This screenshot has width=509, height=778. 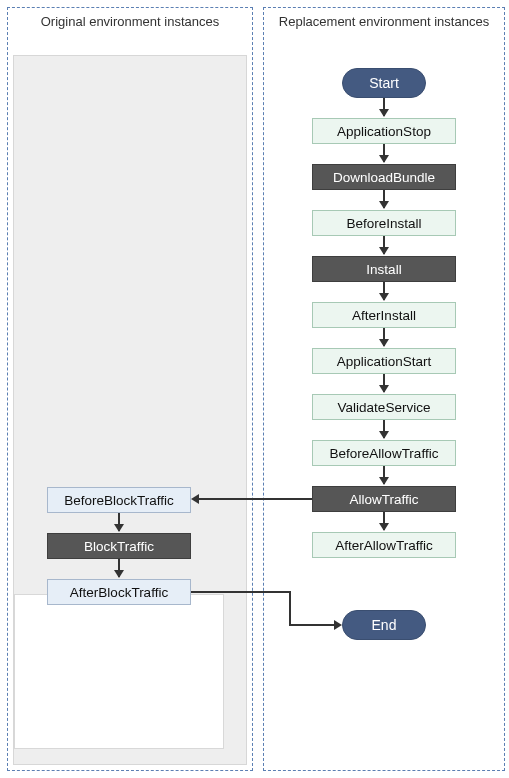 I want to click on edge-afterblock-end-h1, so click(x=240, y=592).